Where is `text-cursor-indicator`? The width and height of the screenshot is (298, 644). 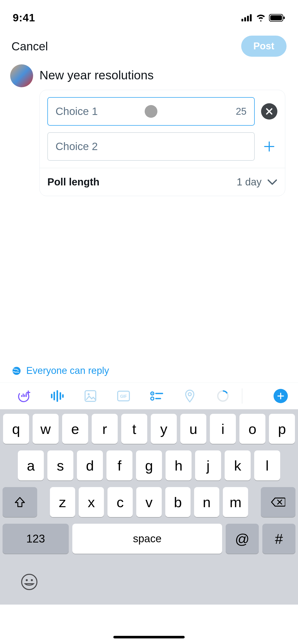 text-cursor-indicator is located at coordinates (151, 111).